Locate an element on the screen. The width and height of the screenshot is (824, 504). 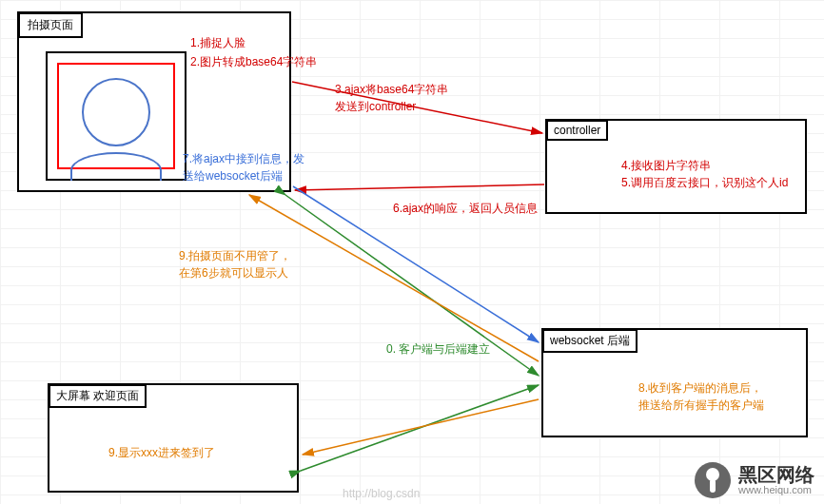
box-controller-title: controller is located at coordinates (577, 130).